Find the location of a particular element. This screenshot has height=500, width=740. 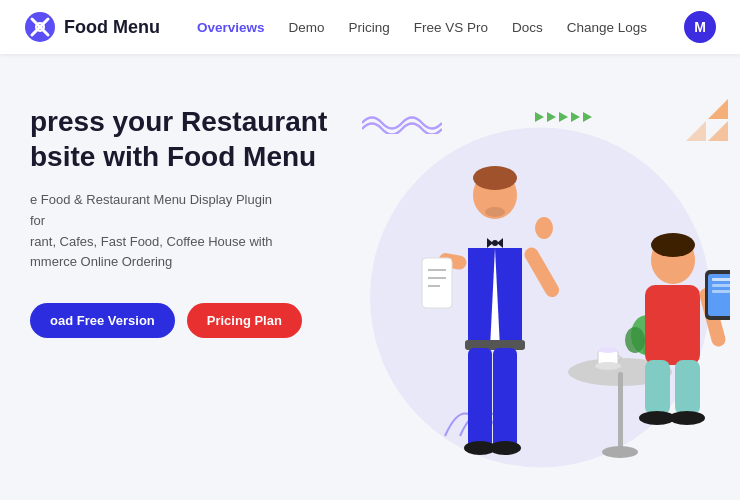

nav-link-pricing: Pricing is located at coordinates (368, 28).